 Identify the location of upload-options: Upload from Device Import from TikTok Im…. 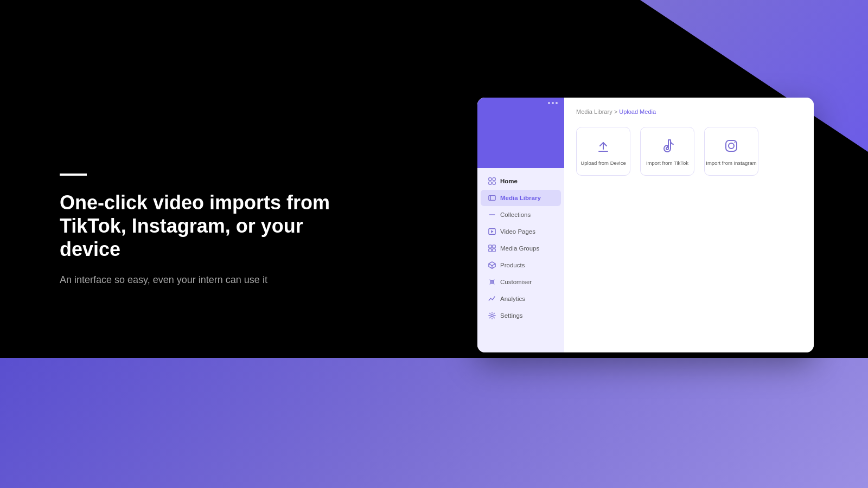
(689, 151).